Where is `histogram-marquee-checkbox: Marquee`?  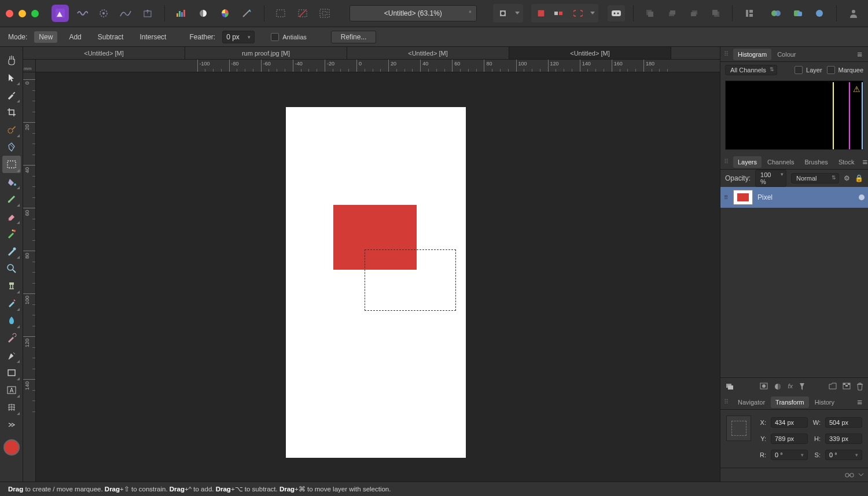
histogram-marquee-checkbox: Marquee is located at coordinates (845, 70).